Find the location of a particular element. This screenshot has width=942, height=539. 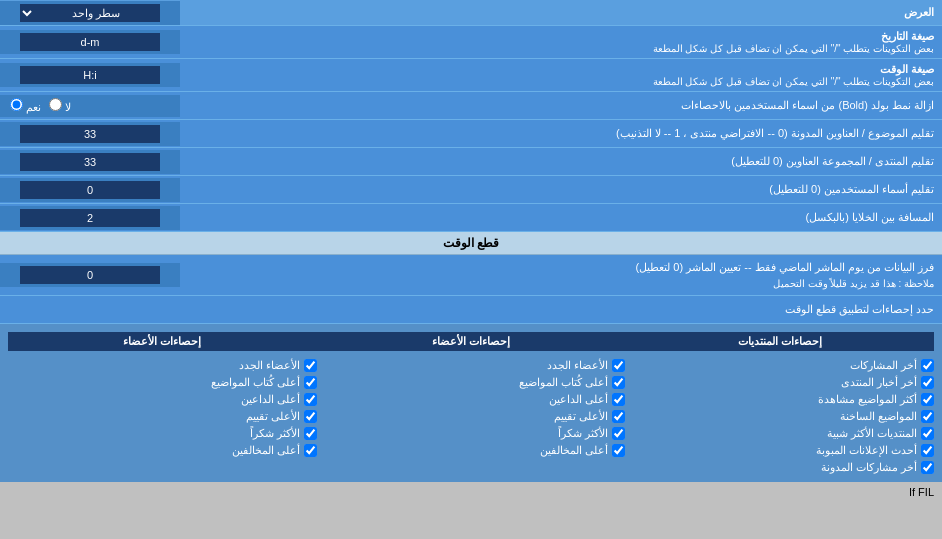

cut-time-note: ملاحظة : هذا قد يزيد قليلاً وقت التحميل is located at coordinates (561, 284).